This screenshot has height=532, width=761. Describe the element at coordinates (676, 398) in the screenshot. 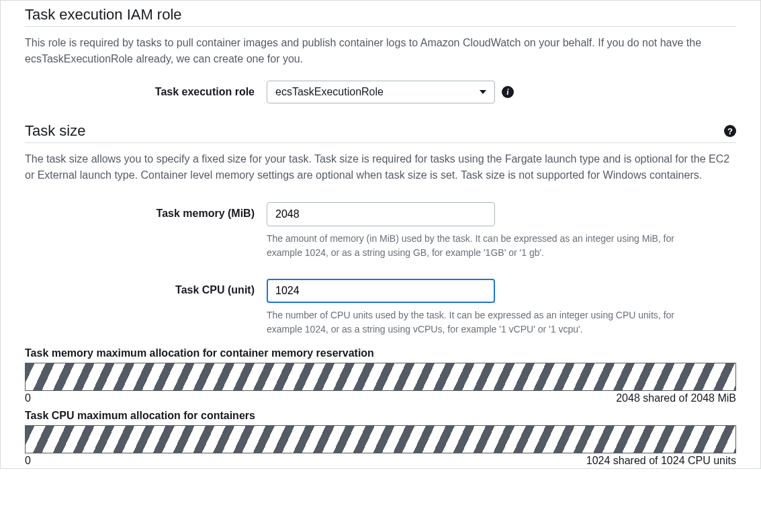

I see `mem-alloc-status: 2048 shared of 2048 MiB` at that location.